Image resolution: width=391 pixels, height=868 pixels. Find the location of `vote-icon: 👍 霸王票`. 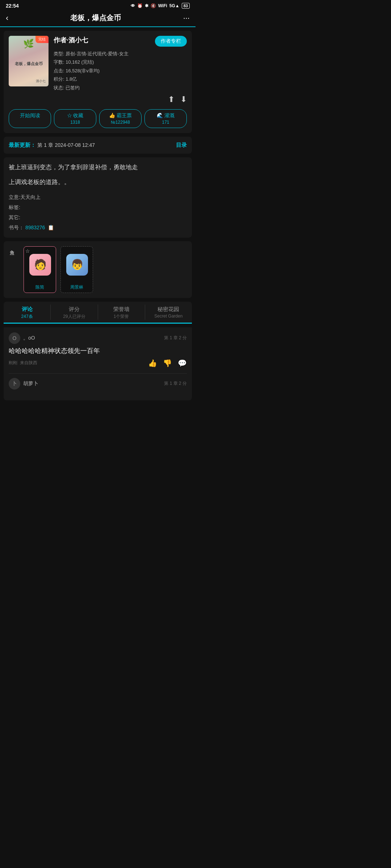

vote-icon: 👍 霸王票 is located at coordinates (120, 116).